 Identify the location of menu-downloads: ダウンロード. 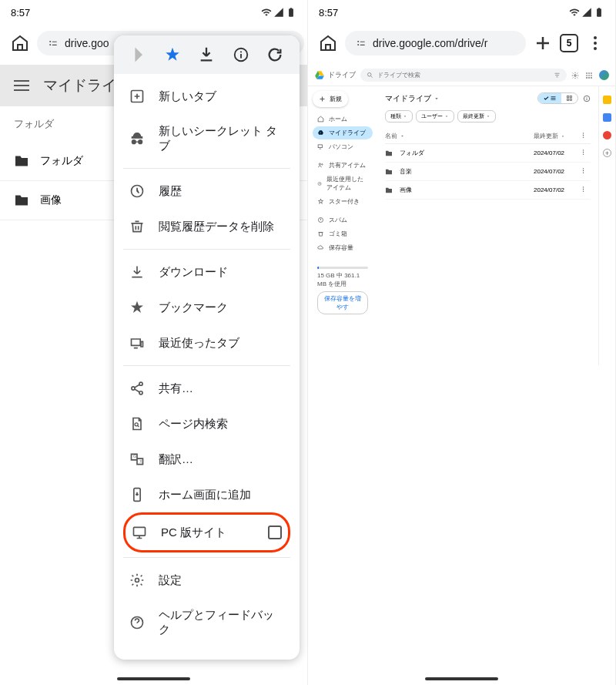
(206, 272).